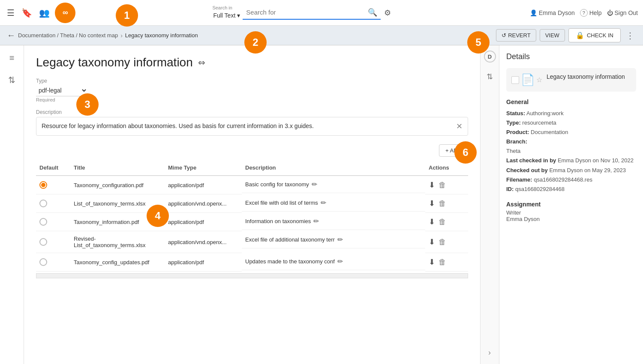  I want to click on desc-cell: Basic config for taxonomy ✏, so click(334, 185).